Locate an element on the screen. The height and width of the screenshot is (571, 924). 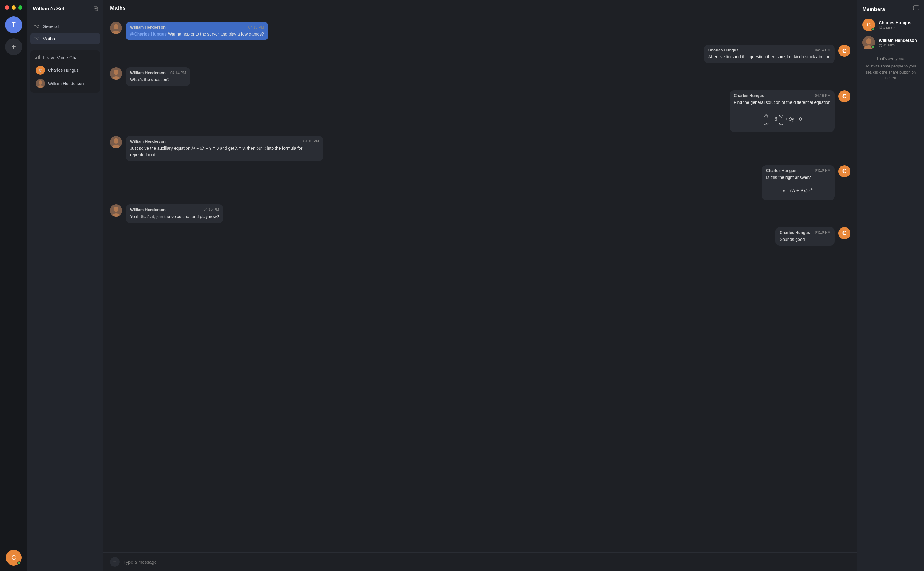
message-bubble: William Henderson 04:13 PM @Charles Hung… is located at coordinates (197, 31).